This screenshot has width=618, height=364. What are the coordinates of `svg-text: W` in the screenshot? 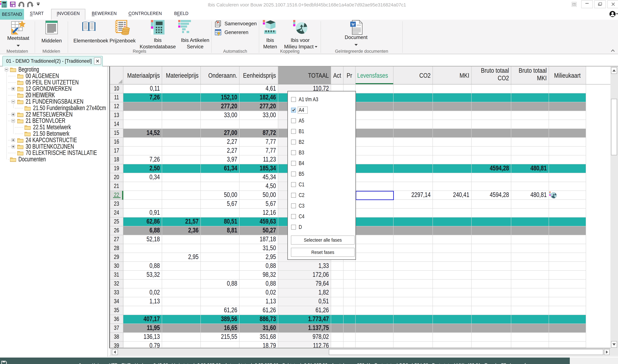 It's located at (353, 25).